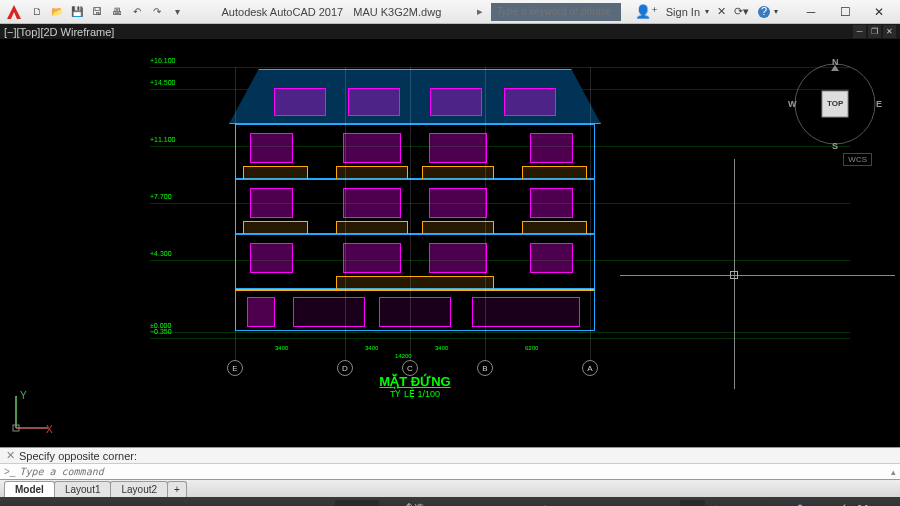 The height and width of the screenshot is (506, 900). Describe the element at coordinates (716, 503) in the screenshot. I see `workspace-icon: ⚙` at that location.